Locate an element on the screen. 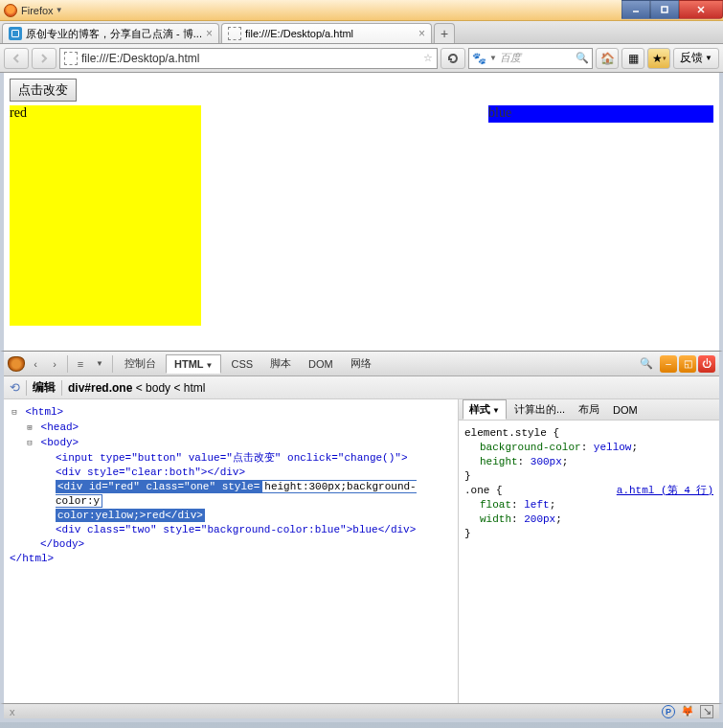  dt-options-drop: ▼ is located at coordinates (100, 364).